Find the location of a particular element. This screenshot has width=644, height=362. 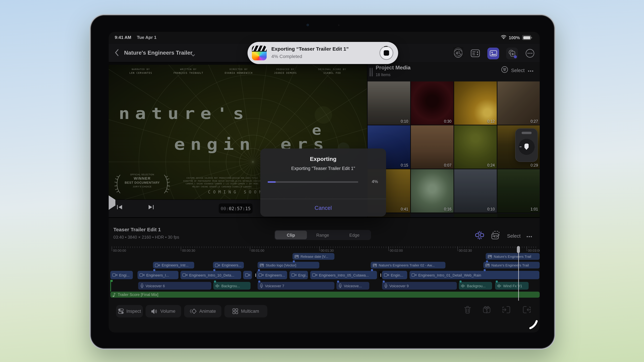

progress-bar is located at coordinates (313, 182).